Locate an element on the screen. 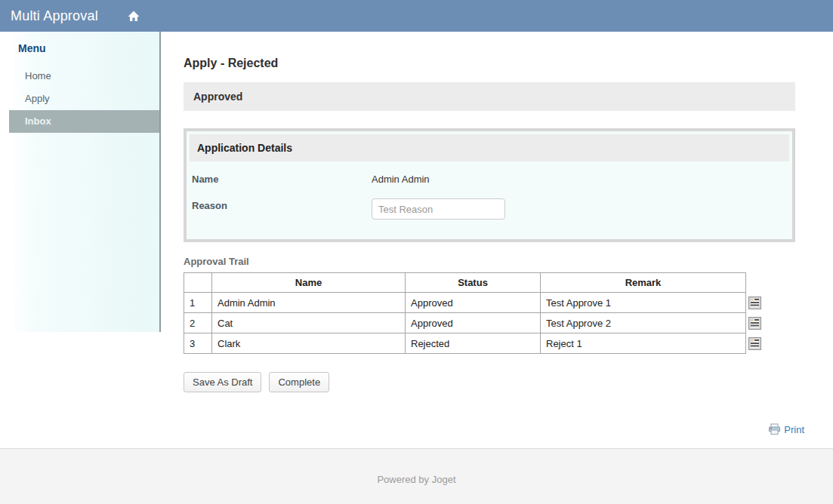  sidebar-item-apply: Apply is located at coordinates (85, 99).